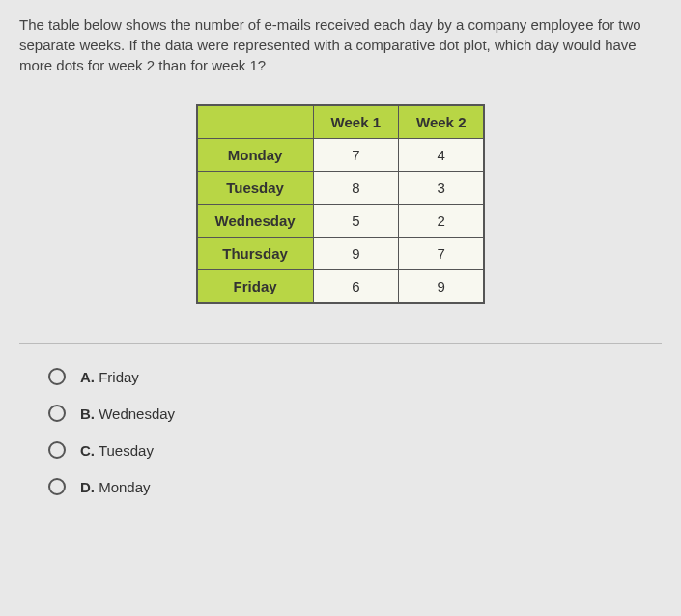 The height and width of the screenshot is (616, 681). What do you see at coordinates (255, 221) in the screenshot?
I see `row-label: Wednesday` at bounding box center [255, 221].